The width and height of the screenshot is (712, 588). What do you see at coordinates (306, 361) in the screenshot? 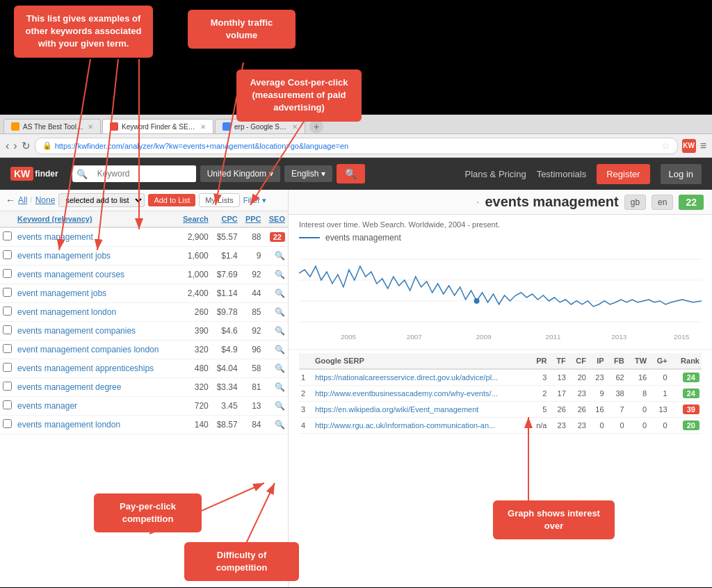
I see `serp-num-header` at bounding box center [306, 361].